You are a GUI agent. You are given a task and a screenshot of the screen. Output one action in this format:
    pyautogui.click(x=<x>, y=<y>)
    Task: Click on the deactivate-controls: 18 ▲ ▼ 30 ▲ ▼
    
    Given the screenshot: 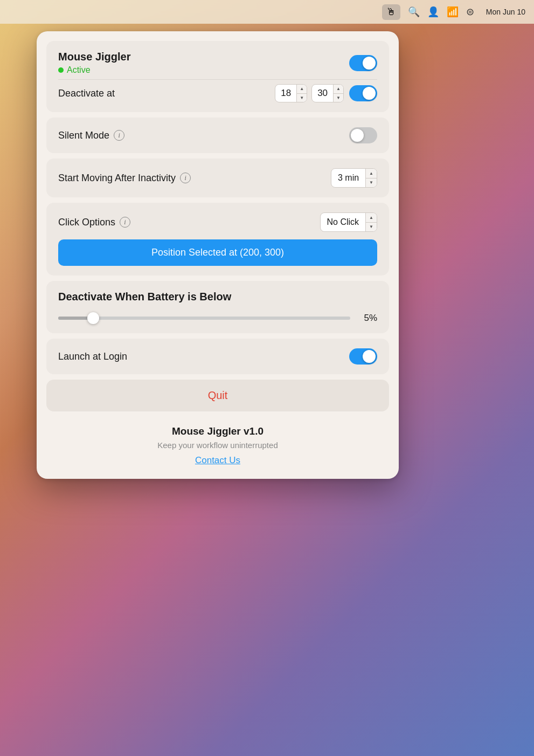 What is the action you would take?
    pyautogui.click(x=326, y=93)
    